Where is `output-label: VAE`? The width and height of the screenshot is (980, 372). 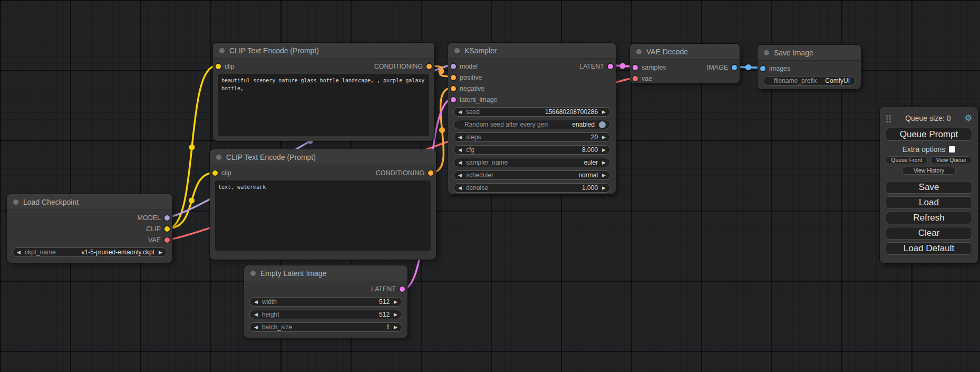 output-label: VAE is located at coordinates (154, 240).